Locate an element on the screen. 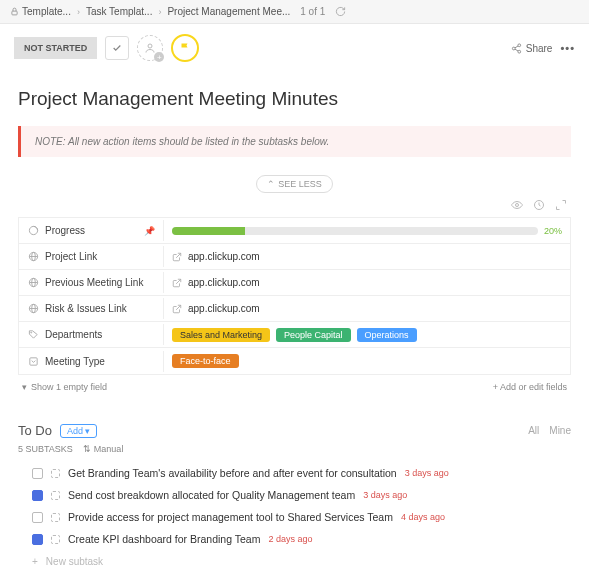 The image size is (589, 581). field-label: Risk & Issues Link is located at coordinates (92, 308).